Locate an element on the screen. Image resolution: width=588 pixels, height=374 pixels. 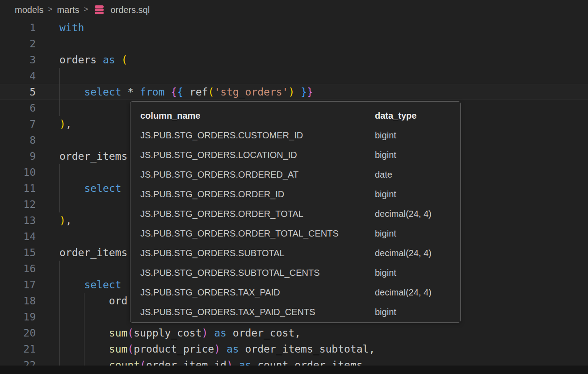
code-line-20: 20 sum(supply_cost) as order_cost, is located at coordinates (294, 333).